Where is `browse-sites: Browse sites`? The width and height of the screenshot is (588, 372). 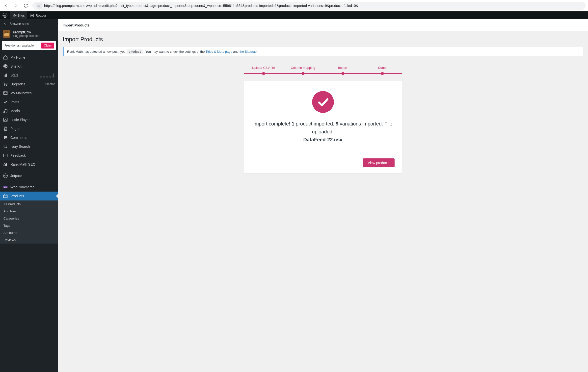
browse-sites: Browse sites is located at coordinates (29, 24).